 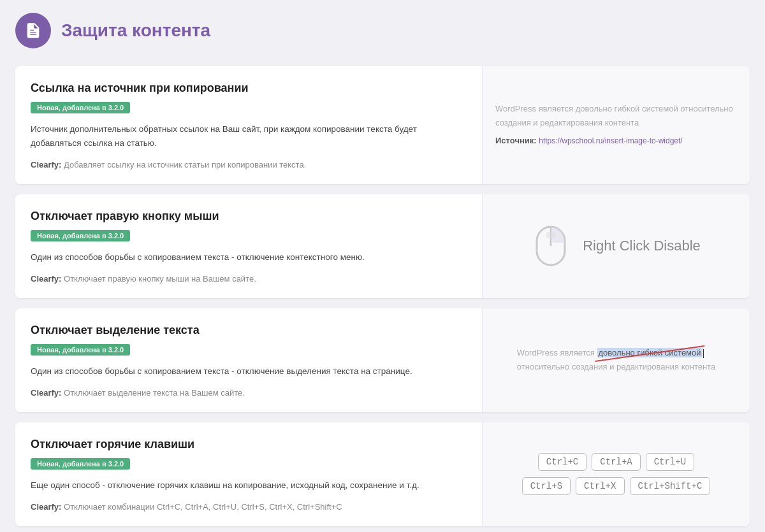 What do you see at coordinates (616, 125) in the screenshot?
I see `feature-preview-copy-link: WordPress является довольно гибкой систе…` at bounding box center [616, 125].